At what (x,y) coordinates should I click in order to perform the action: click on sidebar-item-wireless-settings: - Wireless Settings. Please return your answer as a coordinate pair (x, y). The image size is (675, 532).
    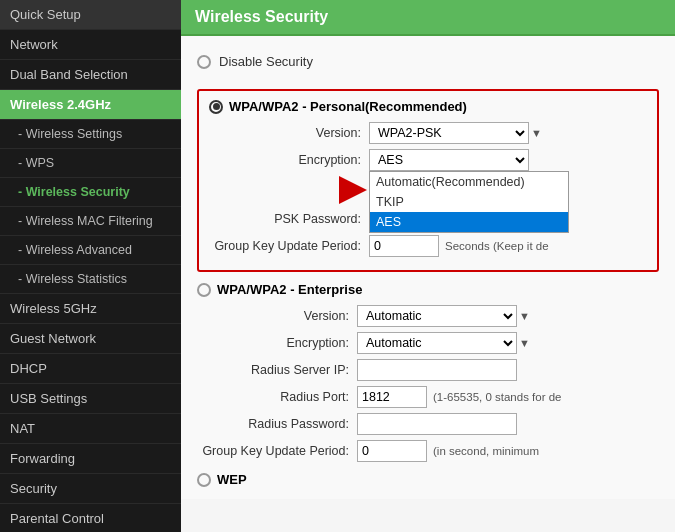
    Looking at the image, I should click on (90, 134).